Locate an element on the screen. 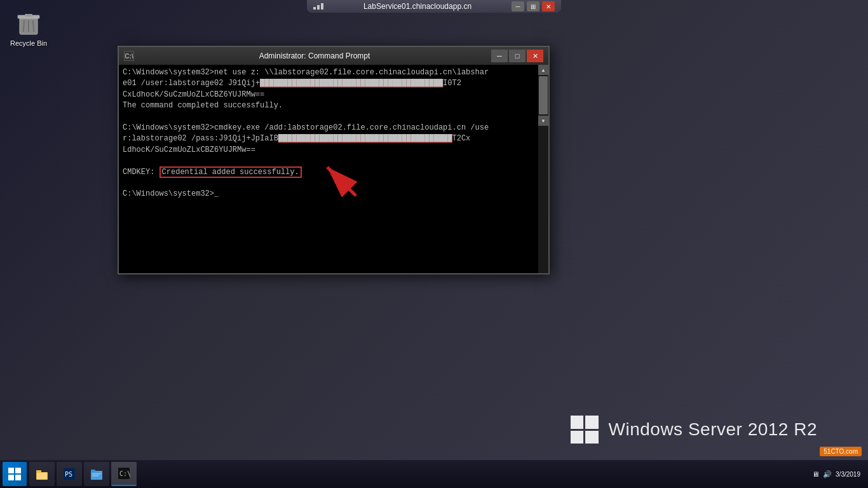  svg-text: C:\ is located at coordinates (125, 474).